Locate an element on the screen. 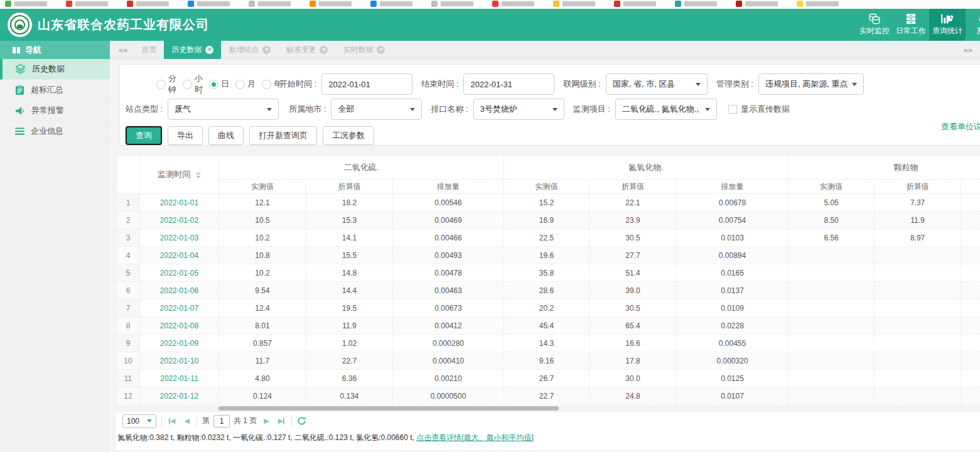  radio-hour is located at coordinates (187, 84).